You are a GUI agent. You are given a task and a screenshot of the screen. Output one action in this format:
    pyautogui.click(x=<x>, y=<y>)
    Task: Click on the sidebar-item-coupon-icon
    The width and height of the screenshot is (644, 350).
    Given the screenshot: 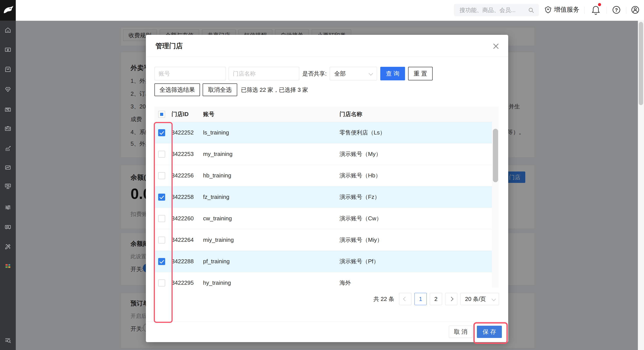 What is the action you would take?
    pyautogui.click(x=8, y=109)
    